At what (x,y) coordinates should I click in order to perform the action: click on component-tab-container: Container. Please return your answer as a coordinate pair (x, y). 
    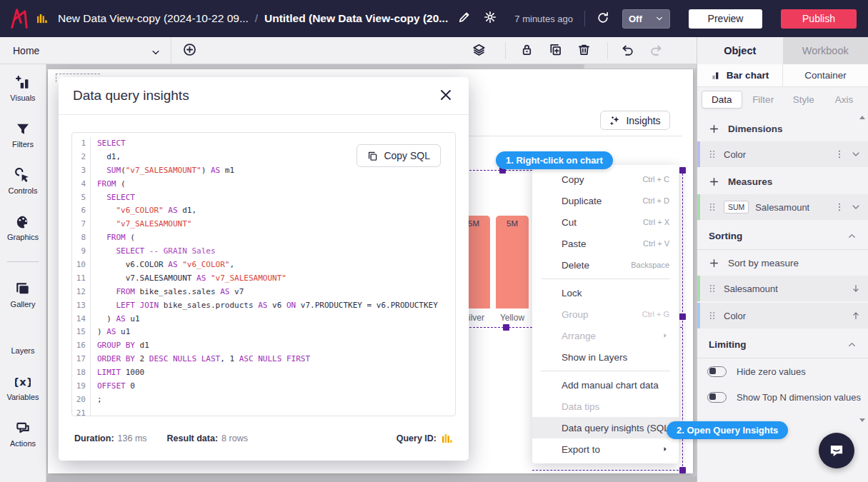
    Looking at the image, I should click on (825, 76).